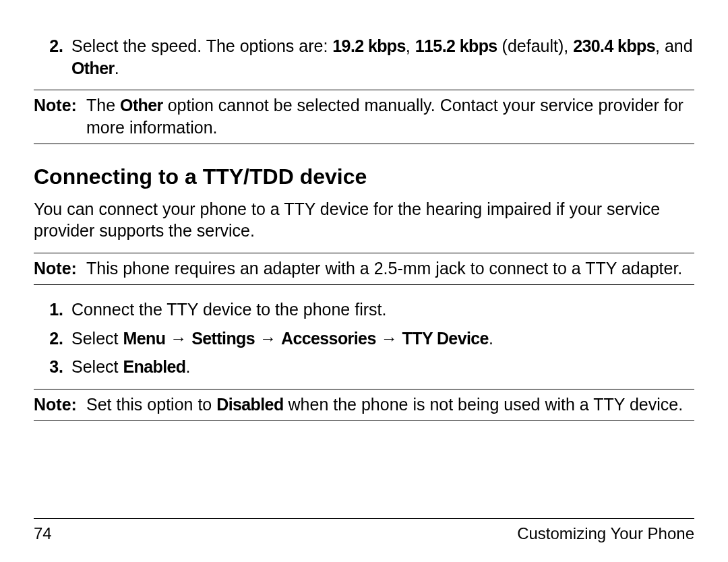  Describe the element at coordinates (144, 338) in the screenshot. I see `menu-path-menu: Menu` at that location.